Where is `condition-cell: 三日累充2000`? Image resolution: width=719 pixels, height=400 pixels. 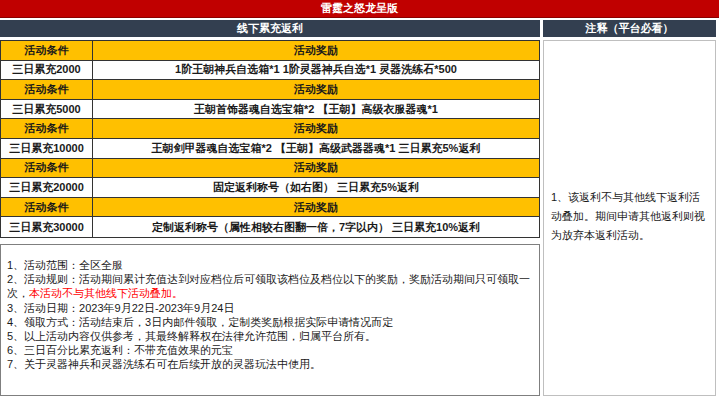 condition-cell: 三日累充2000 is located at coordinates (47, 70).